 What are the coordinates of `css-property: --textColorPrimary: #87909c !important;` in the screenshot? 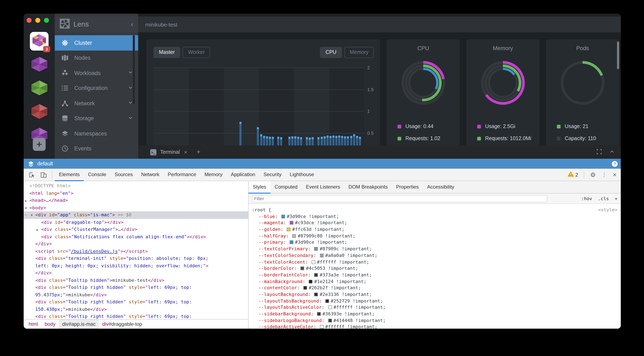 It's located at (434, 249).